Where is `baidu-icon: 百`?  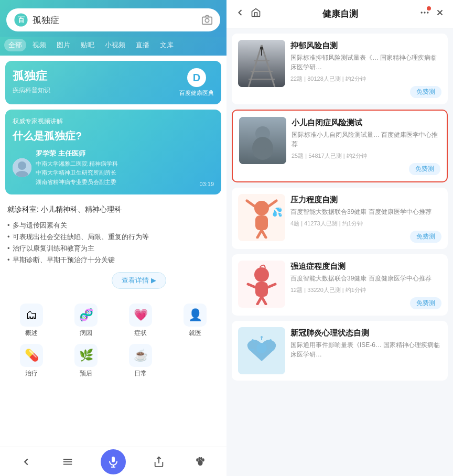 baidu-icon: 百 is located at coordinates (21, 20).